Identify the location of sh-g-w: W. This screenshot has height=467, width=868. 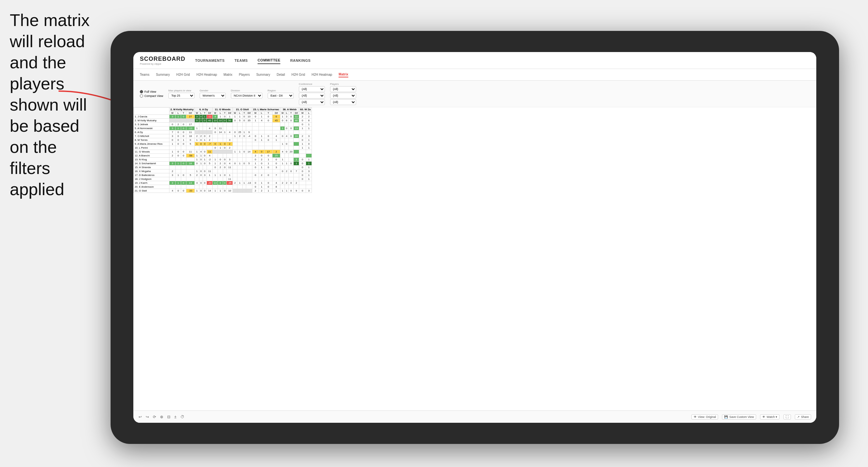
(215, 113).